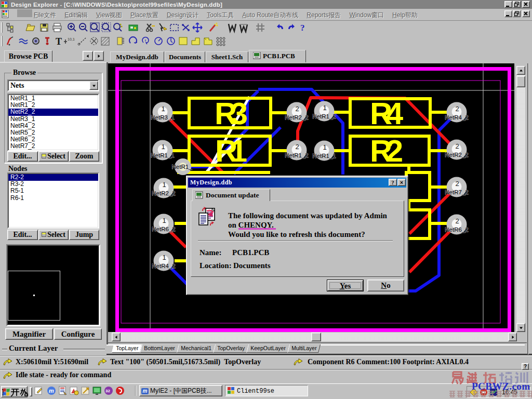 This screenshot has height=399, width=532. What do you see at coordinates (231, 113) in the screenshot?
I see `svg-text: R3` at bounding box center [231, 113].